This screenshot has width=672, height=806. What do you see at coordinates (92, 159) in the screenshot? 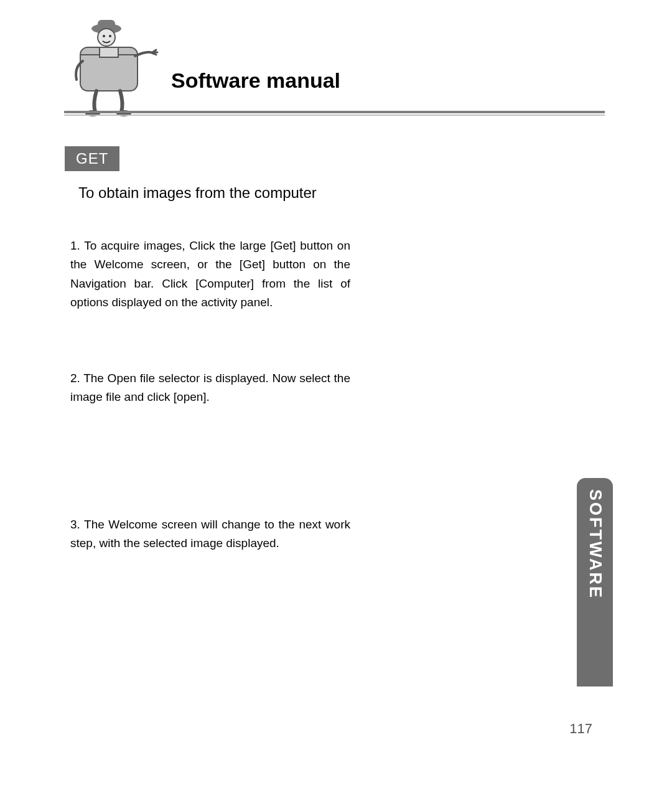
I see `section-label-get: GET` at bounding box center [92, 159].